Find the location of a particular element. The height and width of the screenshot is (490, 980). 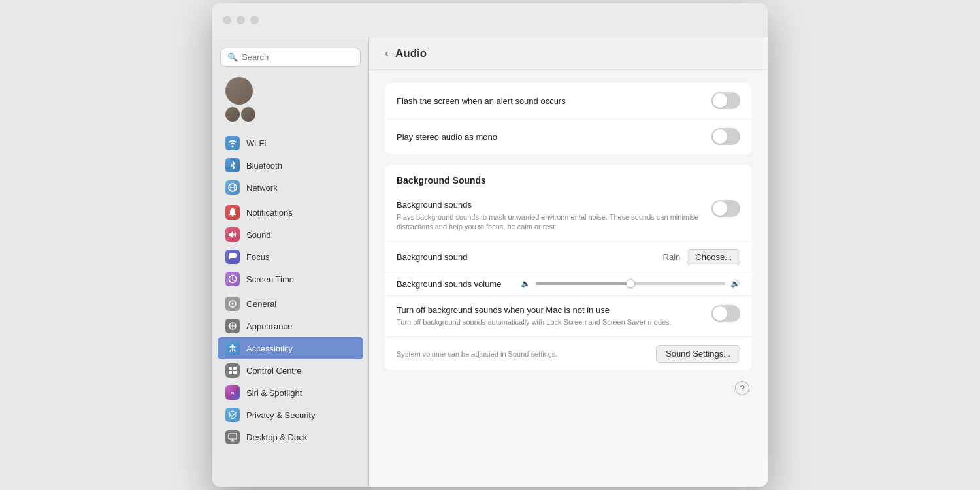

bg-sound-right: Rain Choose... is located at coordinates (702, 257).